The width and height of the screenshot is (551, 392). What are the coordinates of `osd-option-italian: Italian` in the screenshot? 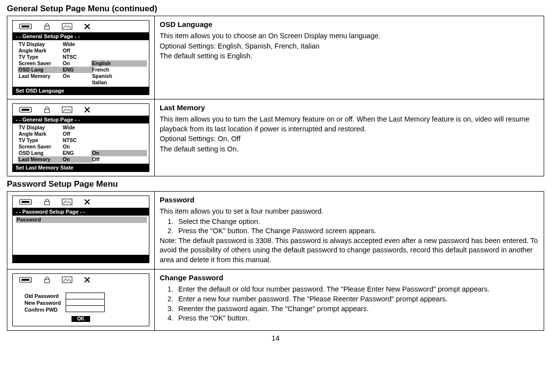 It's located at (119, 82).